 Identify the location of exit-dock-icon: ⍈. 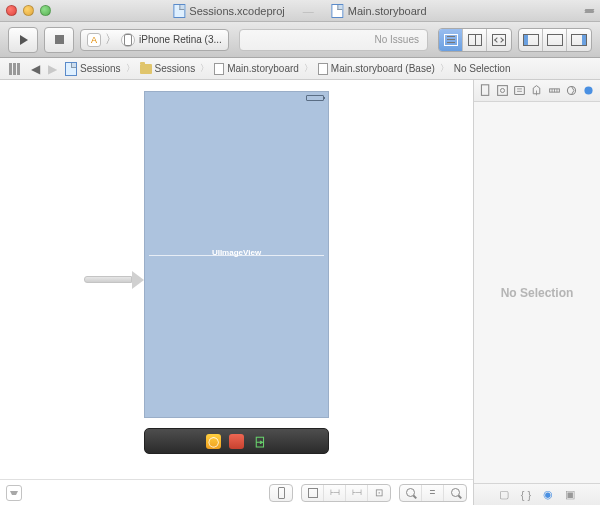
(260, 442).